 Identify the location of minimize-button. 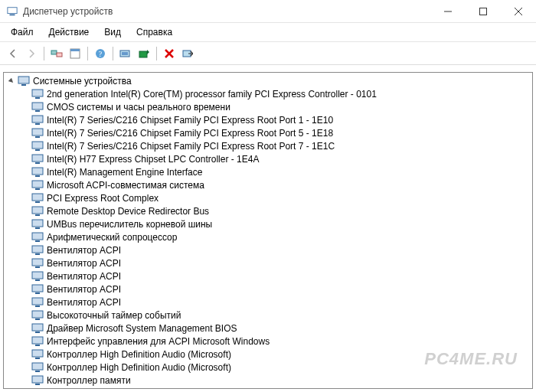
(448, 11).